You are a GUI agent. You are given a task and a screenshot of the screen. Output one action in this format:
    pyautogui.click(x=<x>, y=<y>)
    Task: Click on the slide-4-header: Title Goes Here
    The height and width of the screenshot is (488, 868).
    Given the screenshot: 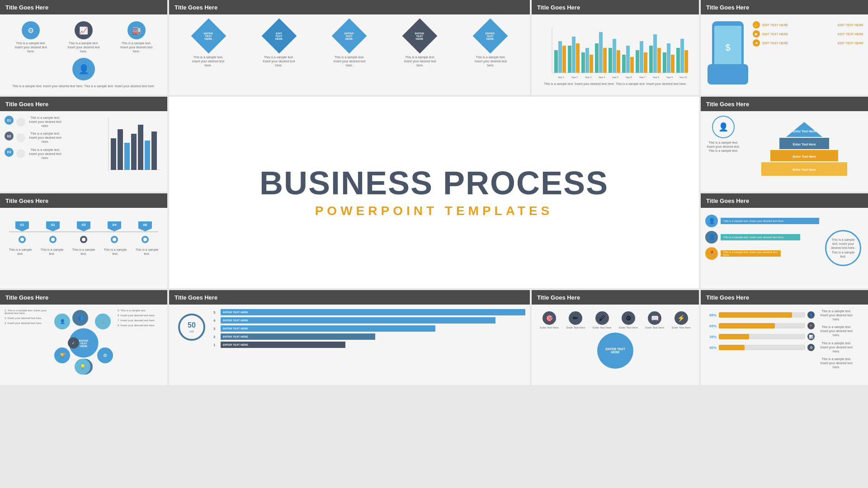 What is the action you would take?
    pyautogui.click(x=784, y=7)
    